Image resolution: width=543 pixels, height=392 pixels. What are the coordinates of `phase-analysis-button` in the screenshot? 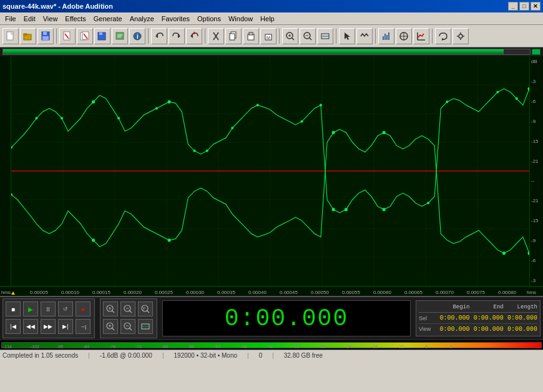 It's located at (404, 36).